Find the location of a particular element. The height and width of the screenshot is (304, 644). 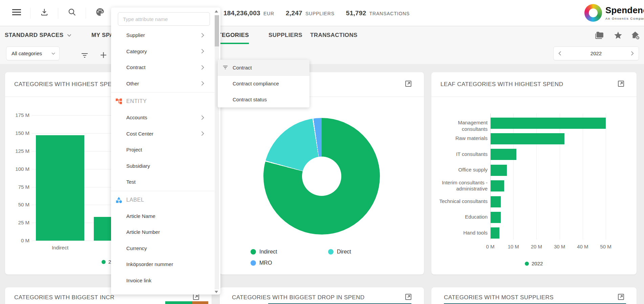

bar-office-supply is located at coordinates (499, 170).